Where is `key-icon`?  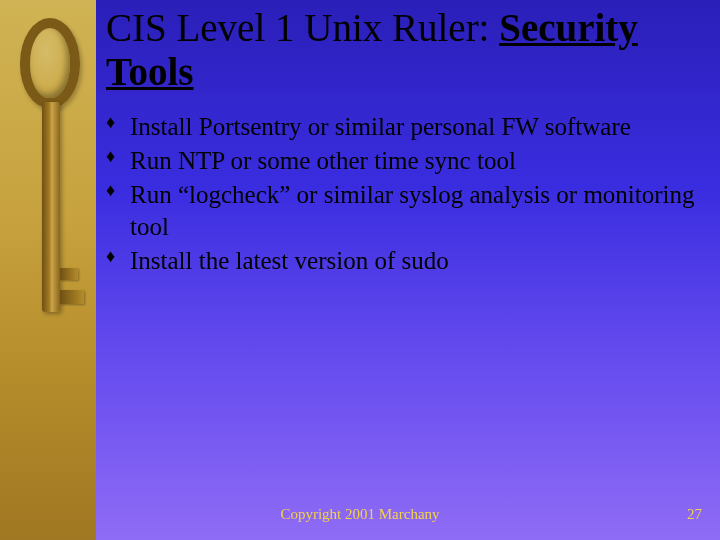 key-icon is located at coordinates (52, 178).